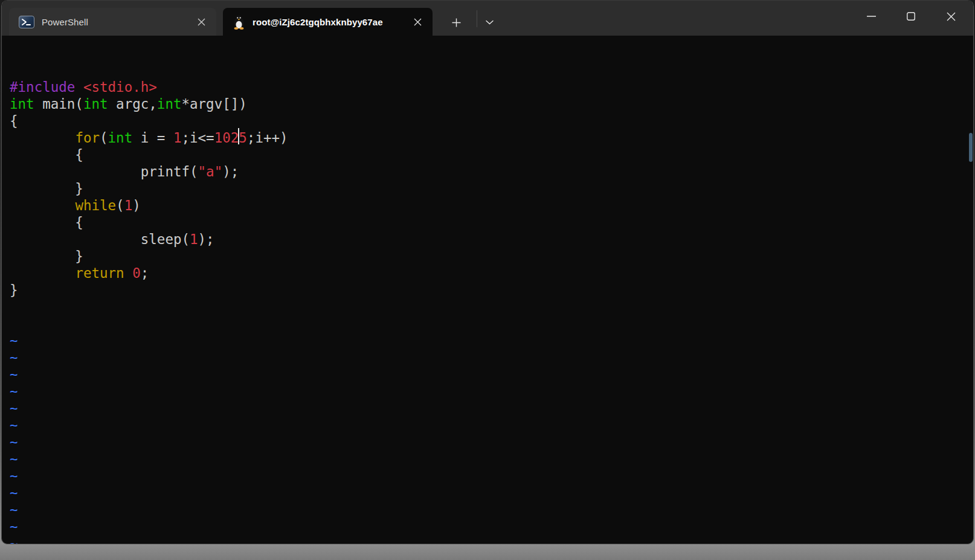 This screenshot has width=975, height=560. I want to click on code-segment: return, so click(99, 273).